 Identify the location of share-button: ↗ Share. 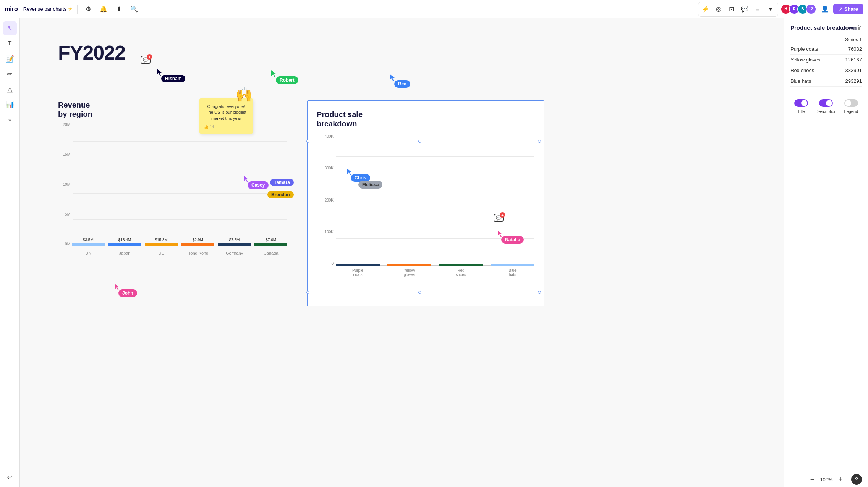
(848, 9).